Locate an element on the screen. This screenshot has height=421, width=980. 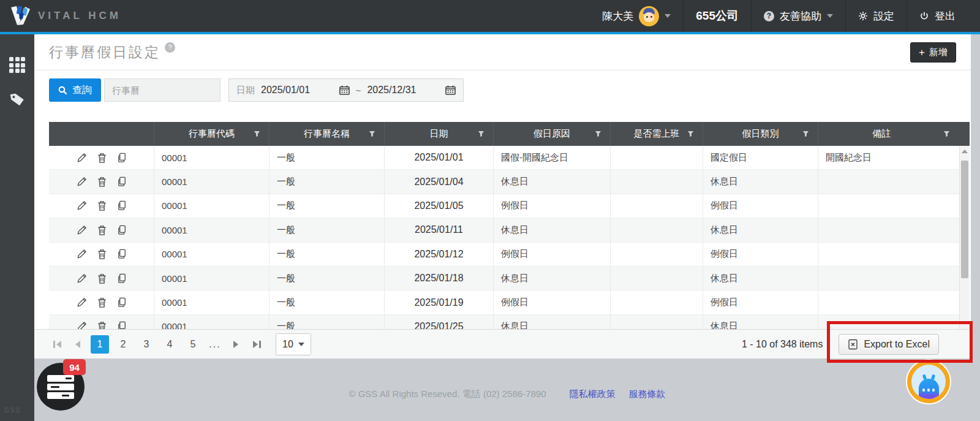
table-header-col-1: 行事曆名稱 is located at coordinates (327, 134).